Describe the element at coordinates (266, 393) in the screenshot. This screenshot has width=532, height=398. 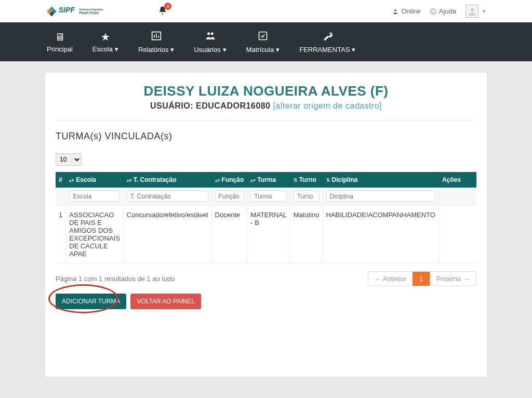
I see `footer: Usuário ativo ID: 16080 Tempo de carrega…` at that location.